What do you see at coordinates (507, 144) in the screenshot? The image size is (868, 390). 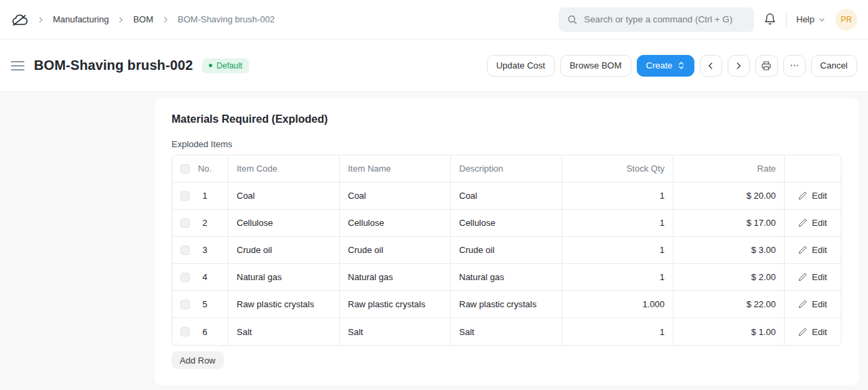 I see `exploded-items-label: Exploded Items` at bounding box center [507, 144].